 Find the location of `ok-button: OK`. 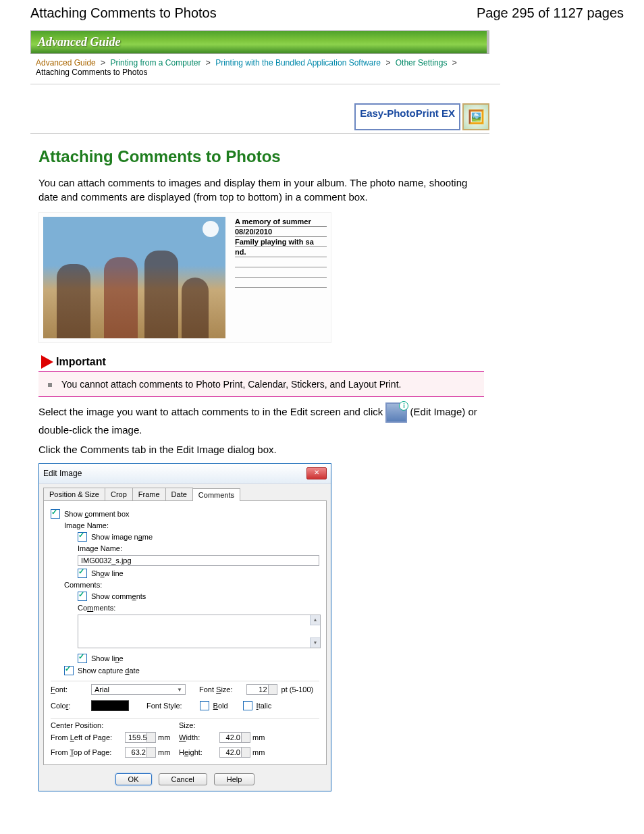

ok-button: OK is located at coordinates (134, 779).